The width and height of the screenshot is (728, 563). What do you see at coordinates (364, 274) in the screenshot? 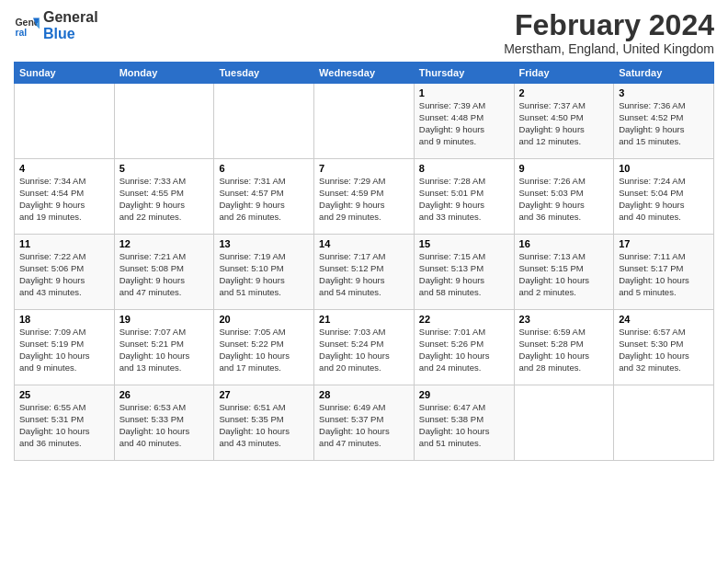
I see `day-info: Sunrise: 7:17 AM Sunset: 5:12 PM Dayligh…` at bounding box center [364, 274].